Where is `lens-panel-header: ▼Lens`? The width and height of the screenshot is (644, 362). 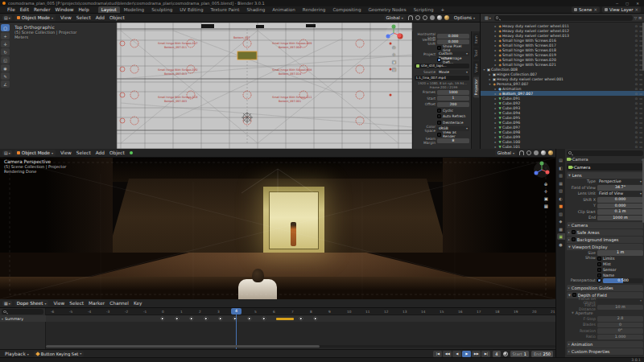
lens-panel-header: ▼Lens is located at coordinates (605, 175).